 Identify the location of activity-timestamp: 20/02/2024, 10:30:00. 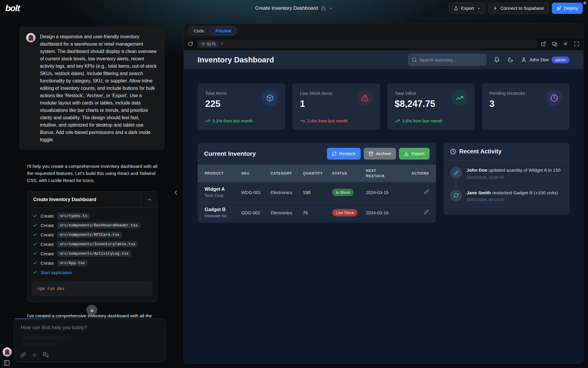
(514, 177).